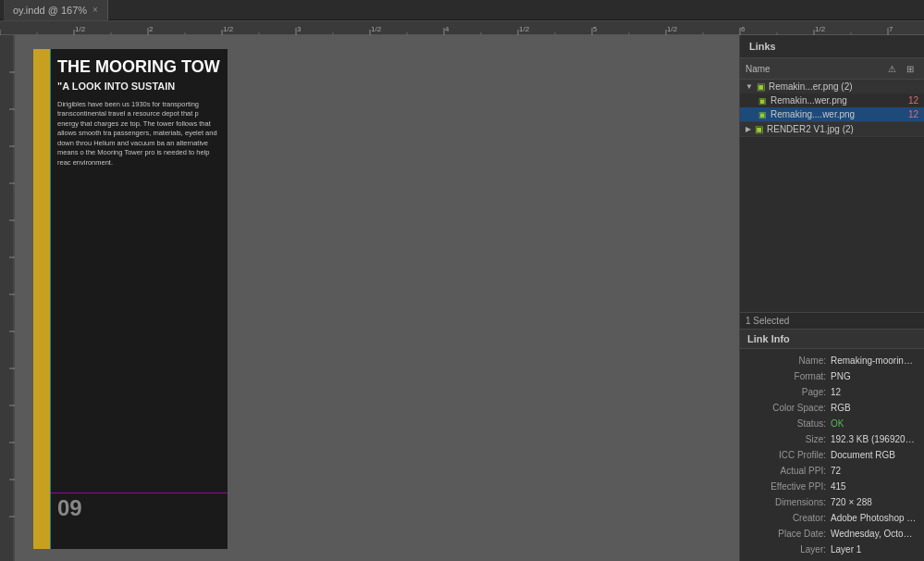 The width and height of the screenshot is (924, 561). What do you see at coordinates (873, 533) in the screenshot?
I see `info-value-place-date: Wednesday, October 4, 2023 6:46 PM` at bounding box center [873, 533].